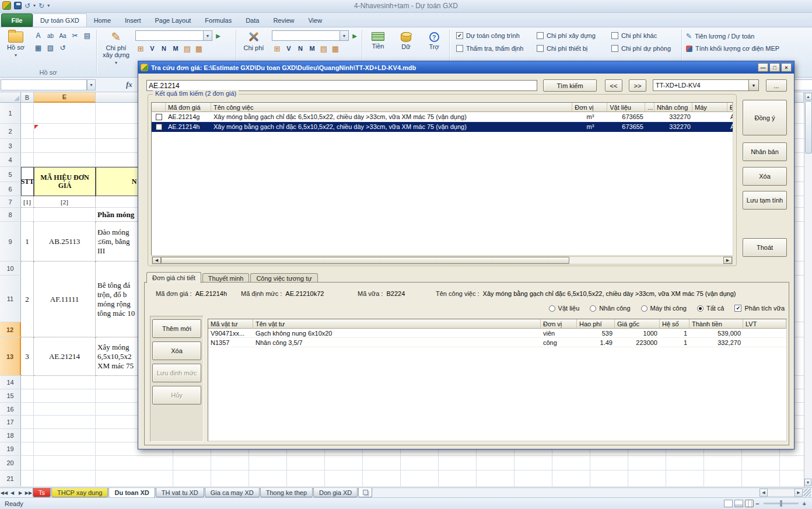 The height and width of the screenshot is (509, 812). I want to click on prev-result-button: <<, so click(614, 85).